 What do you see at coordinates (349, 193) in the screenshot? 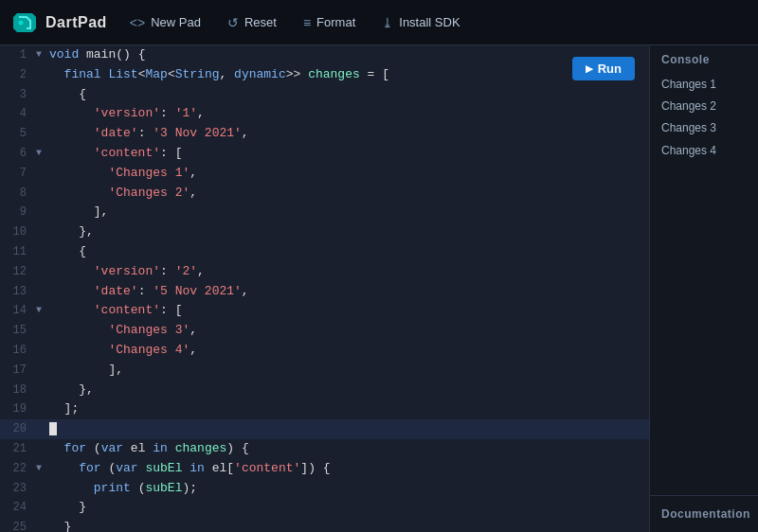
I see `code-line: 'Changes 2',` at bounding box center [349, 193].